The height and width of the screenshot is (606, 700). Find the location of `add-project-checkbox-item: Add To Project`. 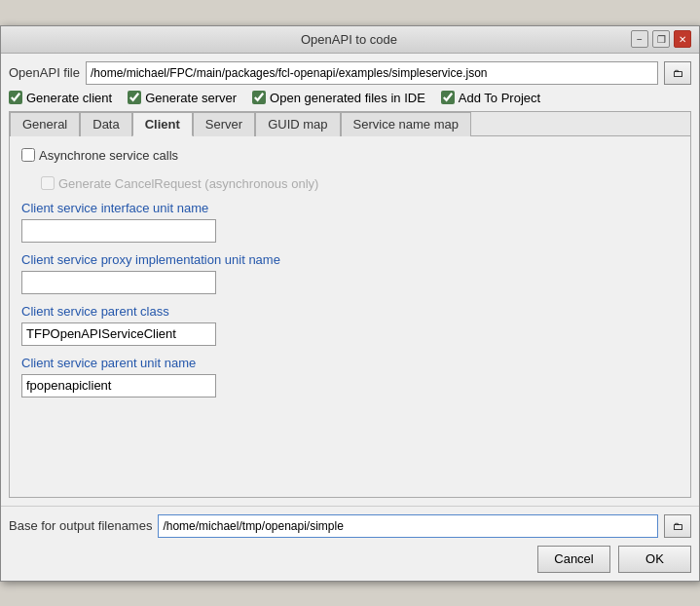

add-project-checkbox-item: Add To Project is located at coordinates (491, 97).